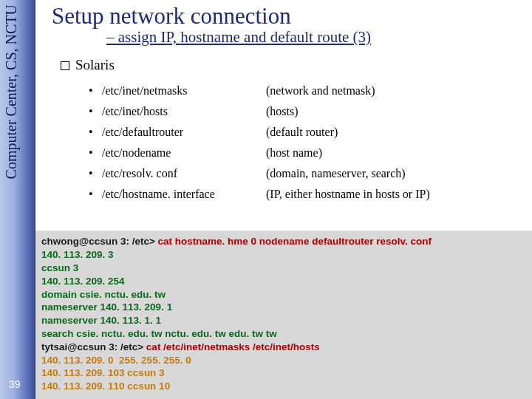  What do you see at coordinates (395, 153) in the screenshot?
I see `file-desc: (host name)` at bounding box center [395, 153].